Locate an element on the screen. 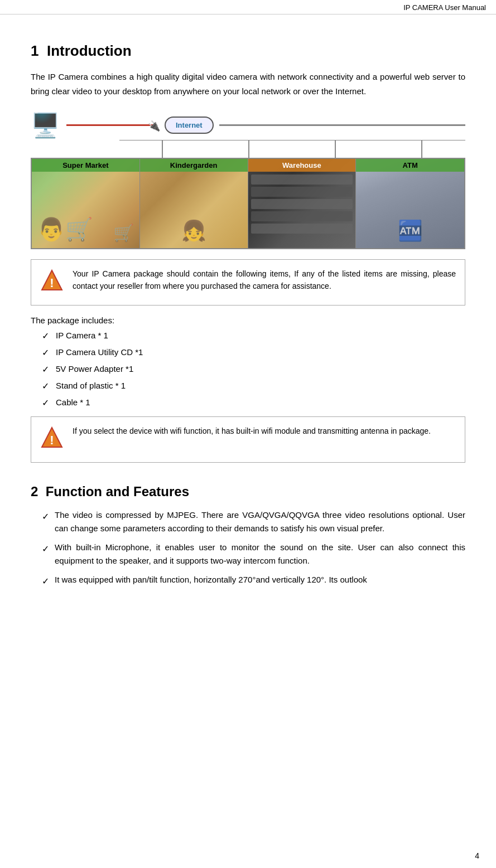 The image size is (496, 868). checkmark-2: ✓ is located at coordinates (46, 353).